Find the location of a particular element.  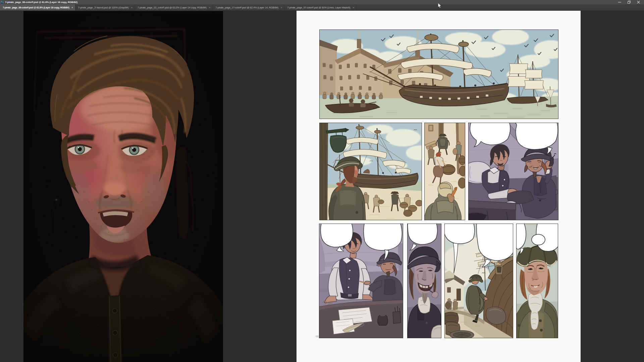

window-controls is located at coordinates (629, 2).